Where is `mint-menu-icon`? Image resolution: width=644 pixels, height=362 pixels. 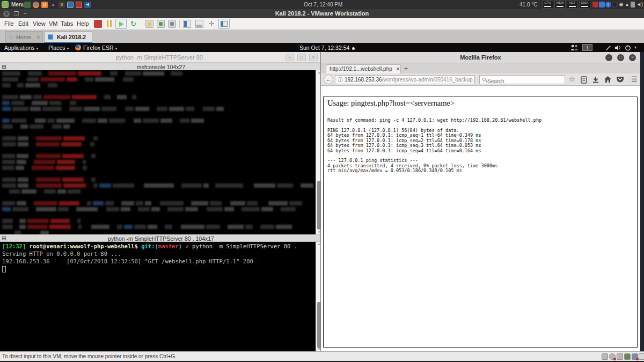
mint-menu-icon is located at coordinates (5, 4).